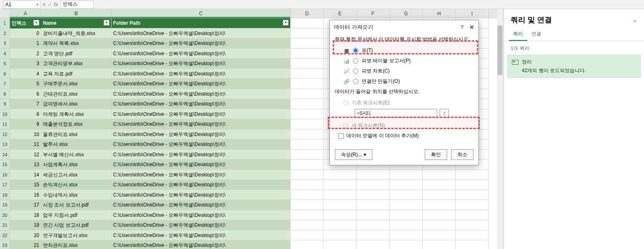 The width and height of the screenshot is (644, 249). What do you see at coordinates (26, 165) in the screenshot?
I see `cell: 13` at bounding box center [26, 165].